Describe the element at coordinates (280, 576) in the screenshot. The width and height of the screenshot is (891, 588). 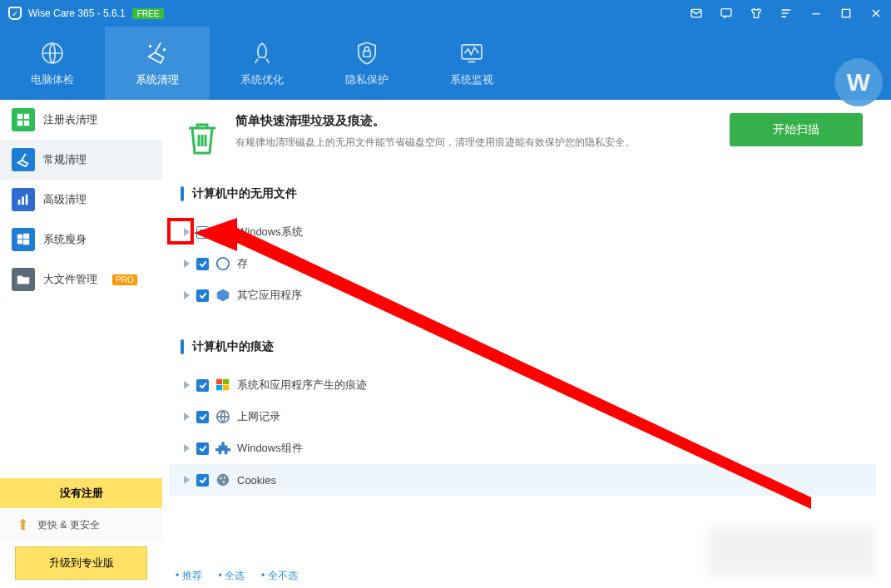
I see `footer-select-none: 全不选` at that location.